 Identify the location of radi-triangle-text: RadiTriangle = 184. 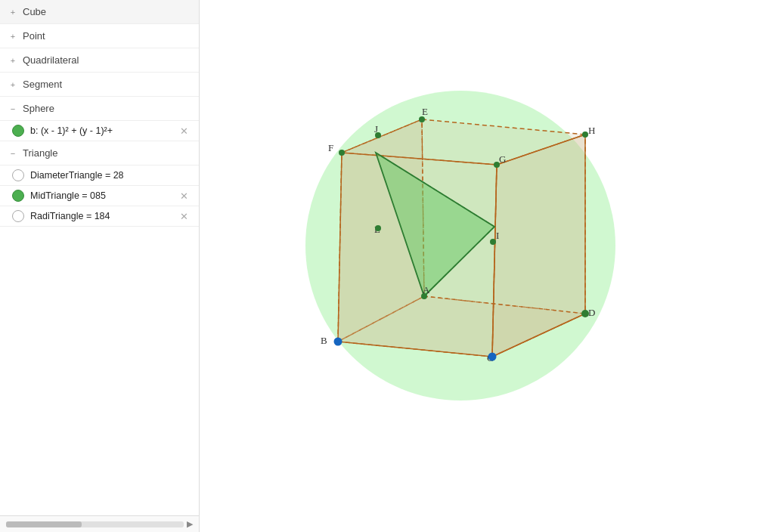
(101, 216).